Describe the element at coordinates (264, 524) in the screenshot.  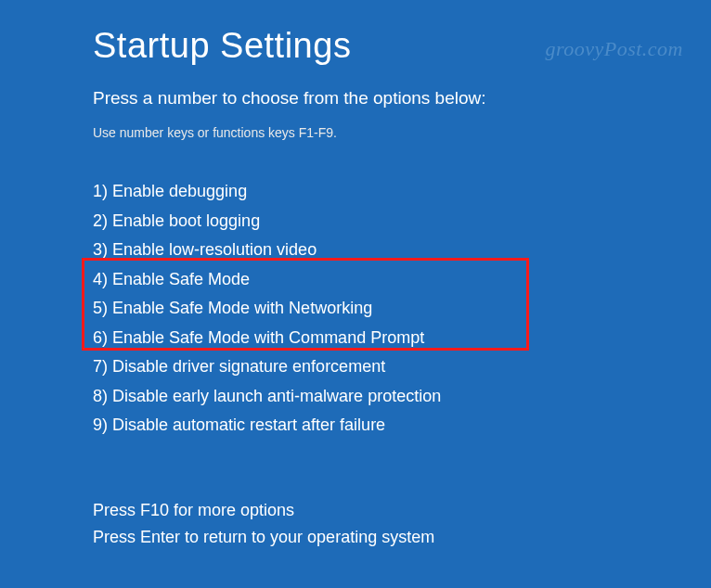
I see `footer: Press F10 for more options Press Enter t…` at that location.